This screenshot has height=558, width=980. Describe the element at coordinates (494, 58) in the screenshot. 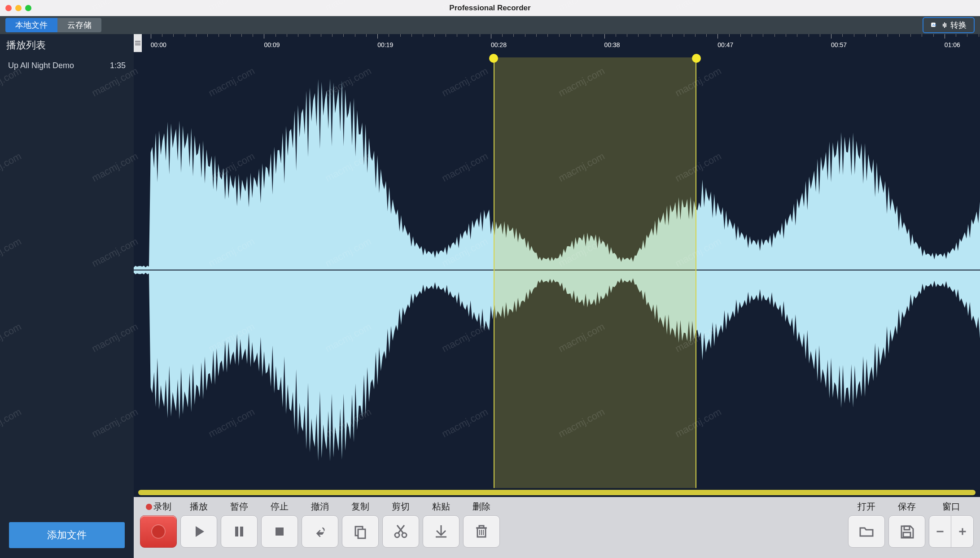

I see `selection-handle-start` at that location.